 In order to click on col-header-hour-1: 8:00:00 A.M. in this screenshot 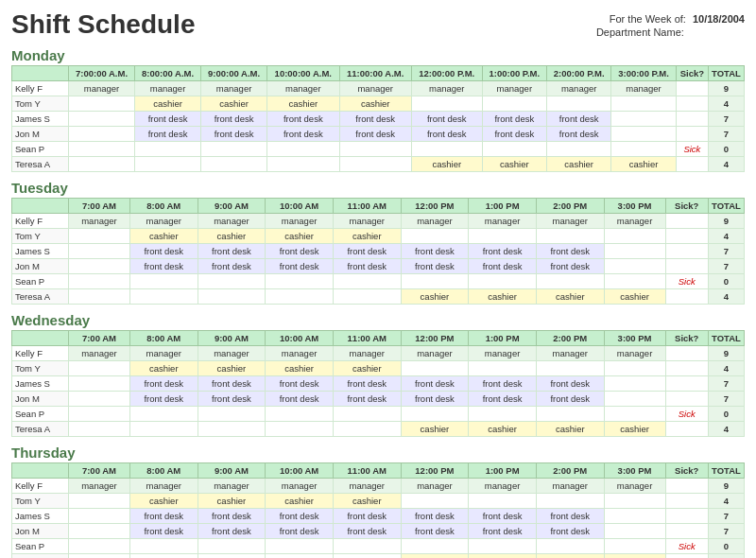, I will do `click(168, 74)`.